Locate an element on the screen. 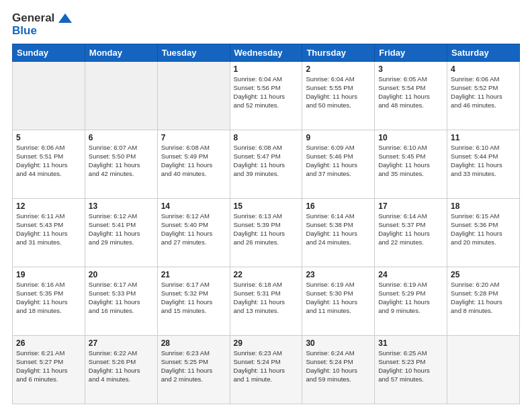 This screenshot has width=532, height=411. day-info: Sunrise: 6:25 AM Sunset: 5:23 PM Dayligh… is located at coordinates (411, 367).